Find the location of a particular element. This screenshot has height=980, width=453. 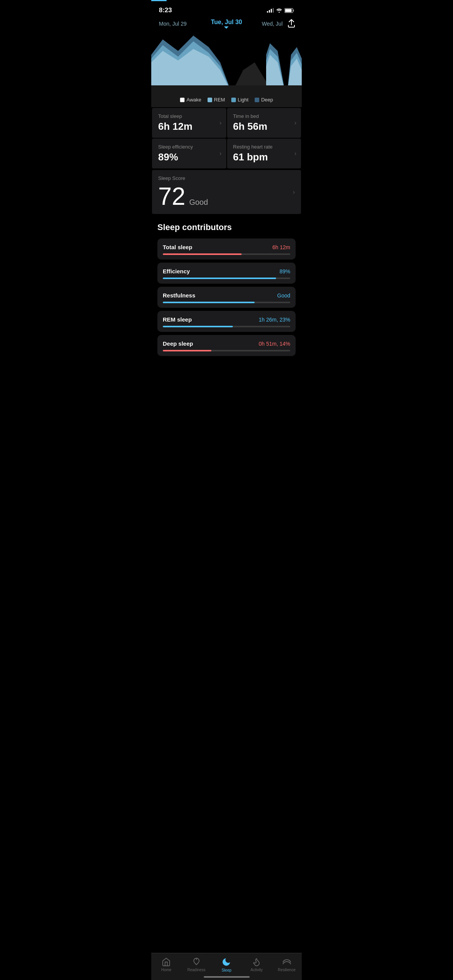

contributor-deep-track is located at coordinates (227, 351).